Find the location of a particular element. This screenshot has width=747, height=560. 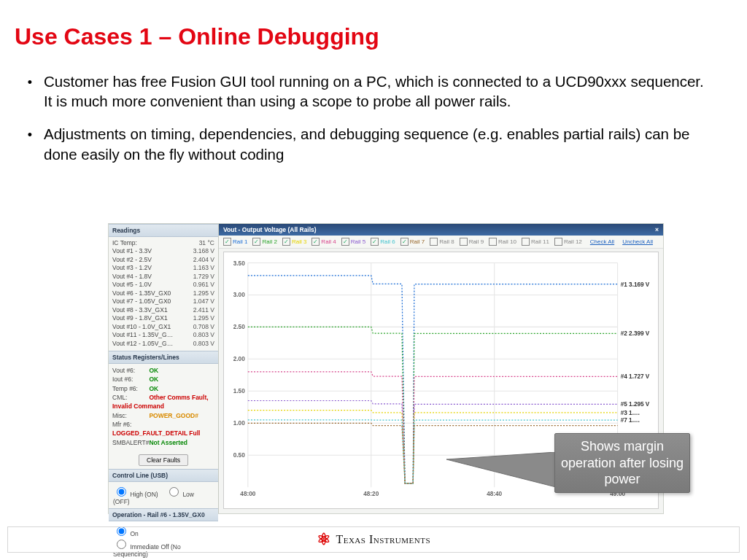

ti-brand-text: Texas Instruments is located at coordinates (383, 540).